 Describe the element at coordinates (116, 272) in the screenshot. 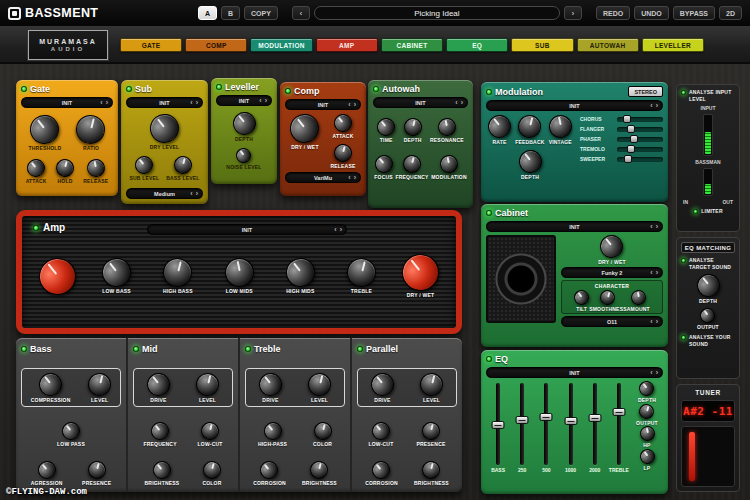

I see `low-bass-knob` at that location.